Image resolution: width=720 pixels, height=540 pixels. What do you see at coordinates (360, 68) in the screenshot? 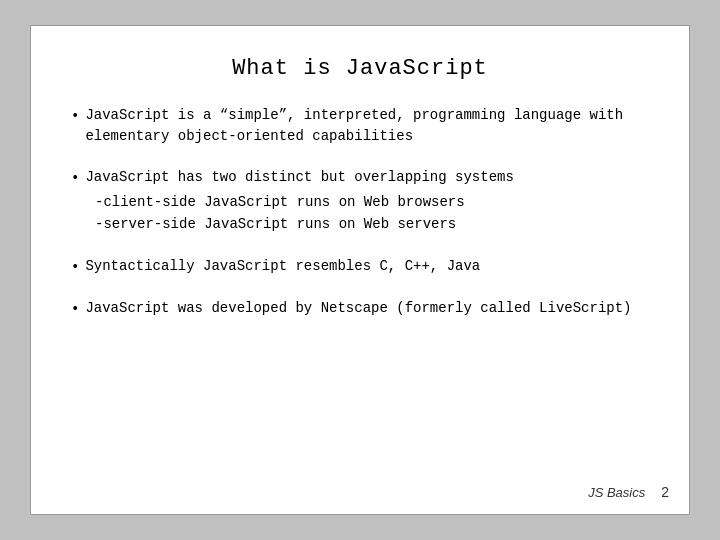
I see `slide-title: What is JavaScript` at bounding box center [360, 68].